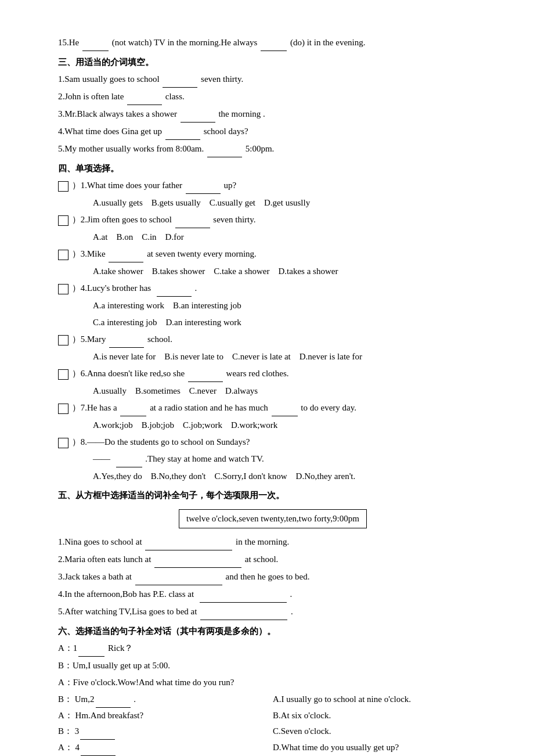 This screenshot has height=756, width=534. What do you see at coordinates (181, 373) in the screenshot?
I see `q4-6-text: ）6.Anna doesn't like red,so she wears re…` at bounding box center [181, 373].